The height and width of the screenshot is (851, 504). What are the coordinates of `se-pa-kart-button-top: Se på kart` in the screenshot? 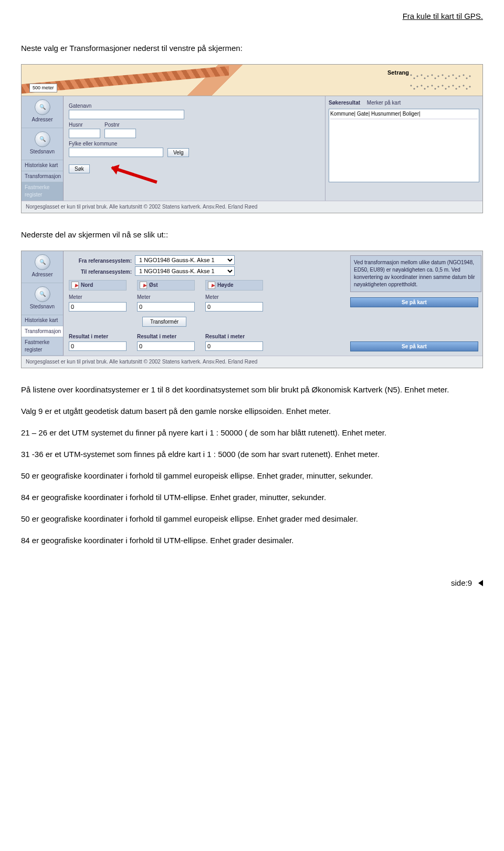 It's located at (414, 303).